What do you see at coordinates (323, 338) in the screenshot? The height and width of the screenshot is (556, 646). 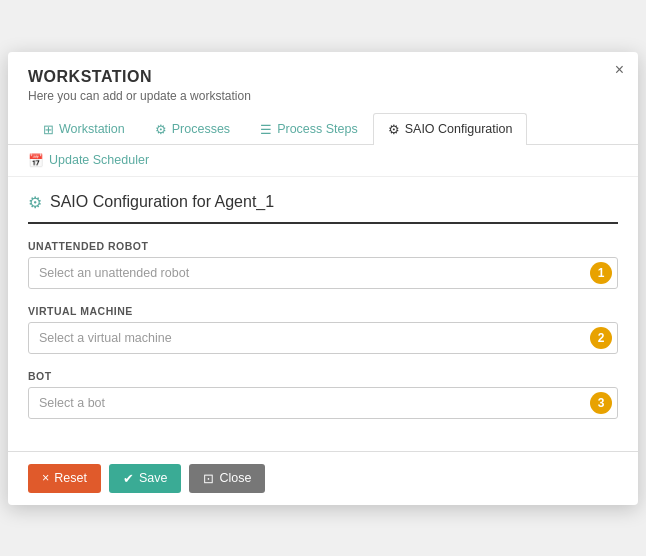 I see `virtual-machine-wrapper: Select a virtual machine 2` at bounding box center [323, 338].